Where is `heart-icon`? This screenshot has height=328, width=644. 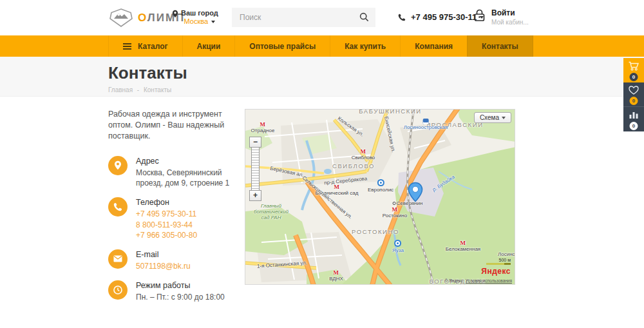 heart-icon is located at coordinates (634, 90).